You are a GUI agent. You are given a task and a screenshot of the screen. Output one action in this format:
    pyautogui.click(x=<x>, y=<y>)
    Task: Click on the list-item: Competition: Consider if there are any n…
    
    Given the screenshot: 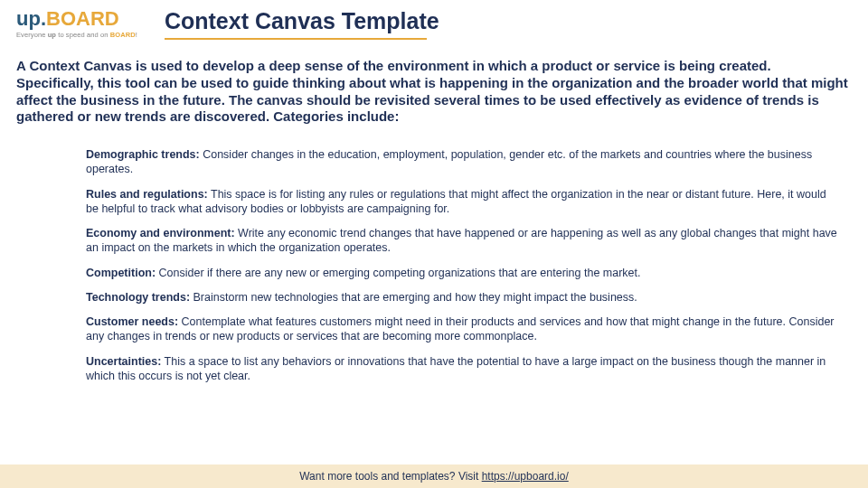 What is the action you would take?
    pyautogui.click(x=463, y=273)
    